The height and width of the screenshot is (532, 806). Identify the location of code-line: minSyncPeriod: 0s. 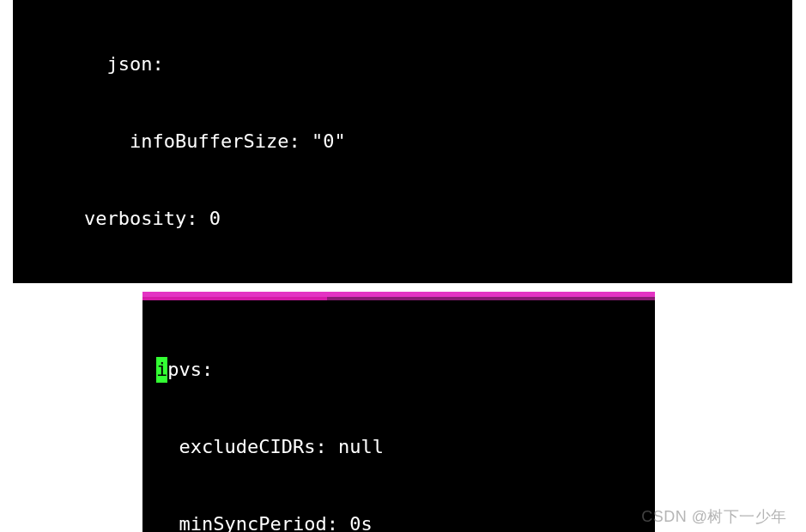
(264, 523).